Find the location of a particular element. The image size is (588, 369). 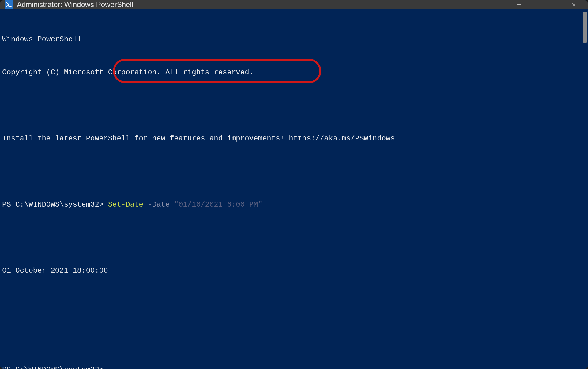

header-line-1: Windows PowerShell is located at coordinates (294, 39).